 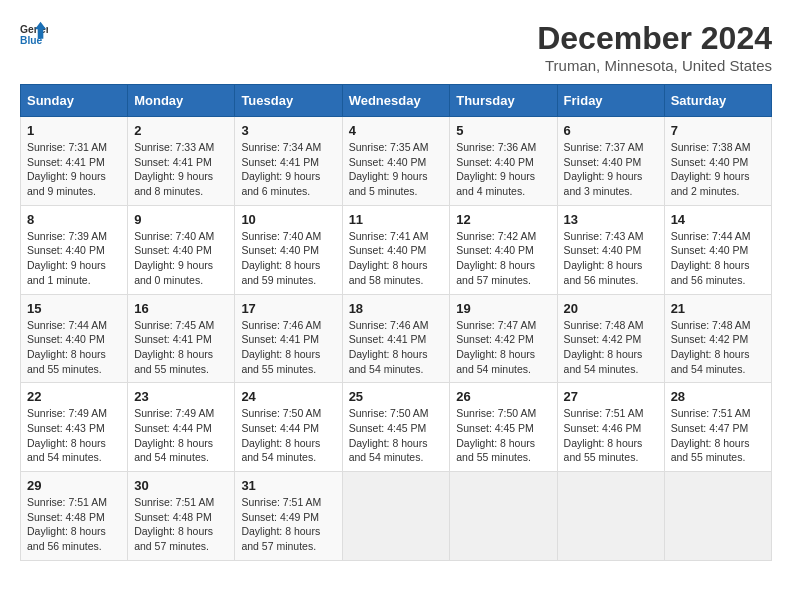 I want to click on calendar-header-saturday: Saturday, so click(x=718, y=101).